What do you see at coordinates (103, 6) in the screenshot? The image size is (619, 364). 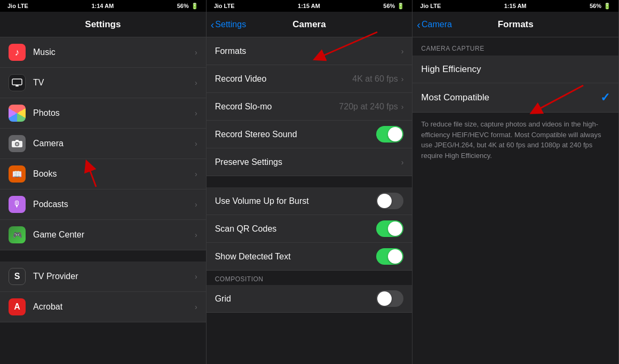 I see `status-bar-1: Jio LTE 1:14 AM 56% 🔋` at bounding box center [103, 6].